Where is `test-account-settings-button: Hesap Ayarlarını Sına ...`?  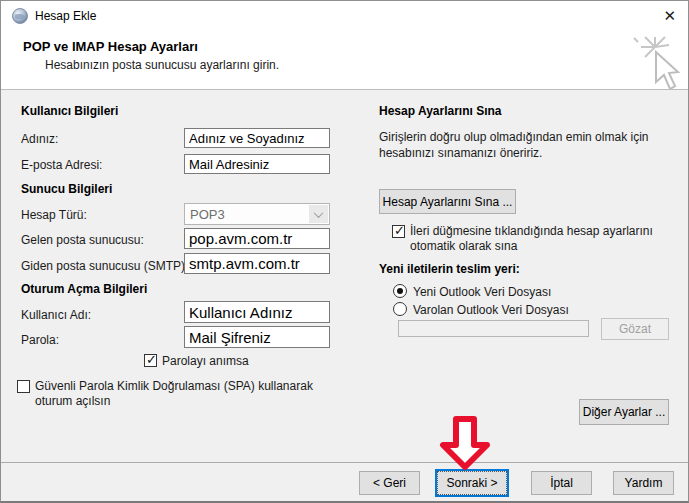 test-account-settings-button: Hesap Ayarlarını Sına ... is located at coordinates (448, 202).